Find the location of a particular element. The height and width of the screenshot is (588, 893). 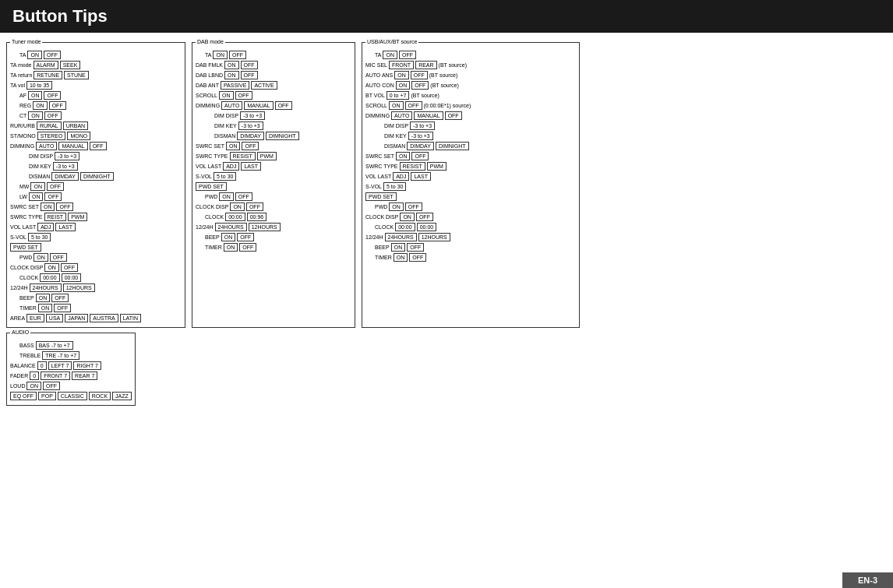

dab-ta-on: ON is located at coordinates (220, 55).